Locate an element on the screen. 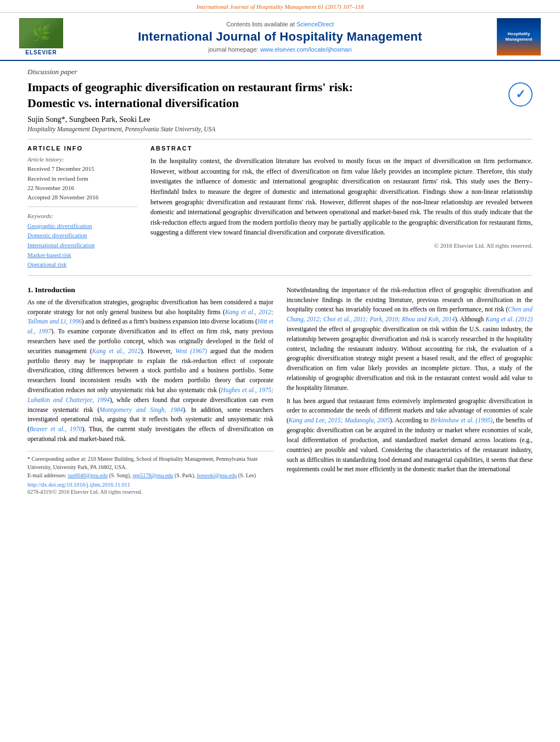  email-label: E-mail addresses: is located at coordinates (47, 476).